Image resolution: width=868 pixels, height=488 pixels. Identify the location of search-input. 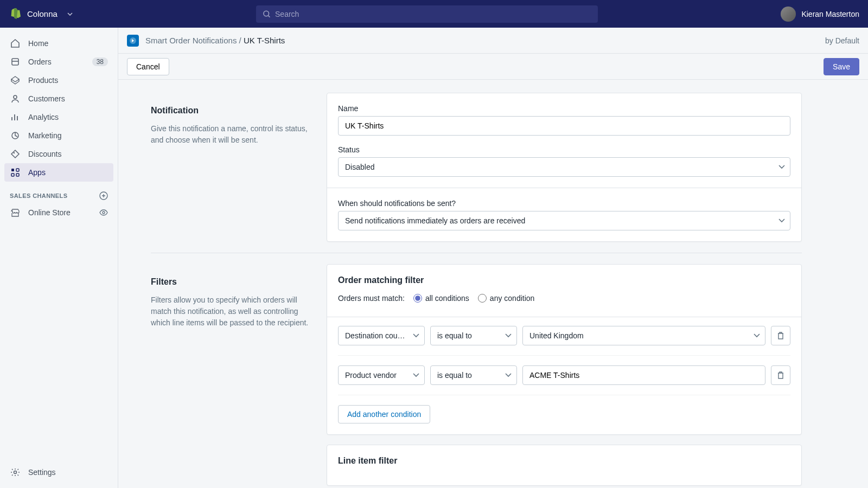
(433, 14).